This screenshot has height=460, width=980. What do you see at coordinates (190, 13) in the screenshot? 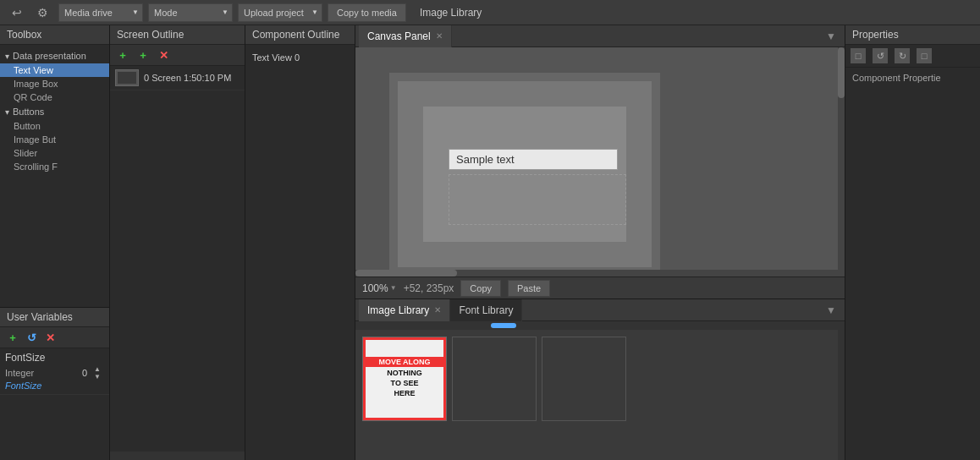
I see `mode-dropdown: Mode` at bounding box center [190, 13].